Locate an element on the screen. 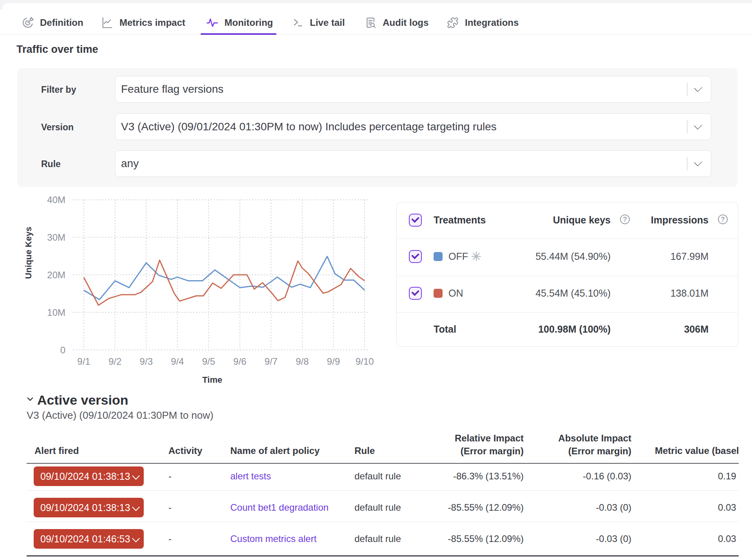 The height and width of the screenshot is (560, 752). svg-text: 20M is located at coordinates (56, 275).